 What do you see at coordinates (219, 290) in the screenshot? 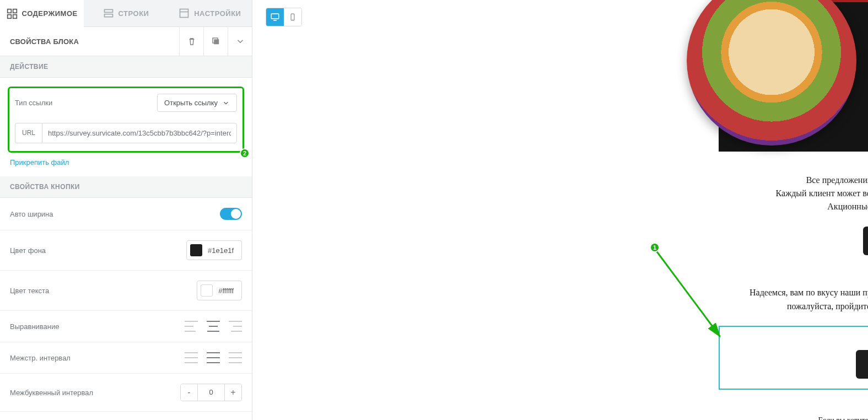
I see `text-color-picker: #ffffff` at bounding box center [219, 290].